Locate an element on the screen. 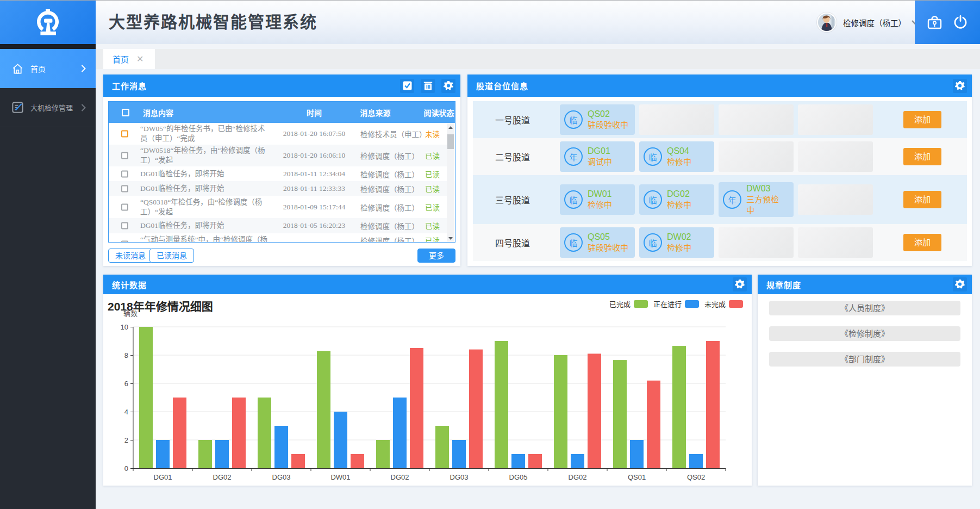 The height and width of the screenshot is (509, 980). svg-text: 辆数 is located at coordinates (130, 313).